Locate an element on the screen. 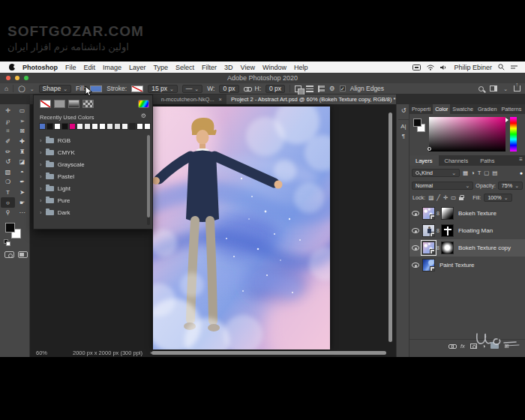  tab-gradients: Gradien is located at coordinates (488, 110).